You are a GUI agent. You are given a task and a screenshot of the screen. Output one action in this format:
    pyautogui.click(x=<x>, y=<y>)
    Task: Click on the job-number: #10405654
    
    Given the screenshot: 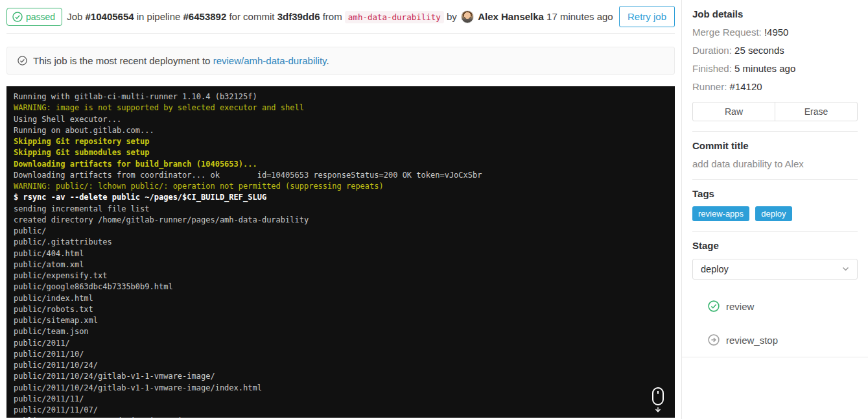 What is the action you would take?
    pyautogui.click(x=110, y=17)
    